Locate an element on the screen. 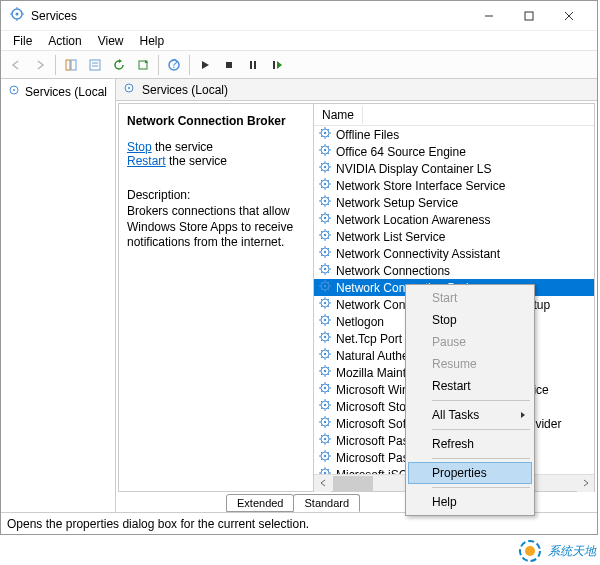 The width and height of the screenshot is (600, 565). cm-help: Help is located at coordinates (470, 502).